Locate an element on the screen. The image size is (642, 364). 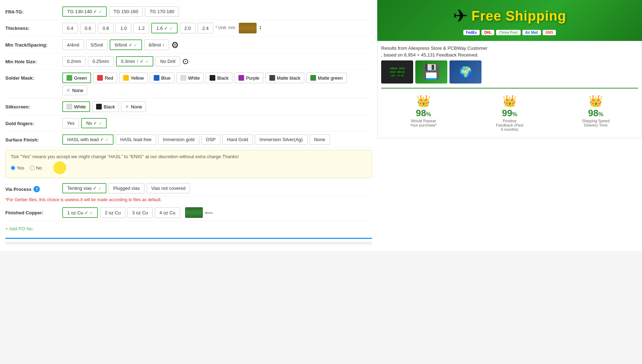
finish-none: None is located at coordinates (320, 139).